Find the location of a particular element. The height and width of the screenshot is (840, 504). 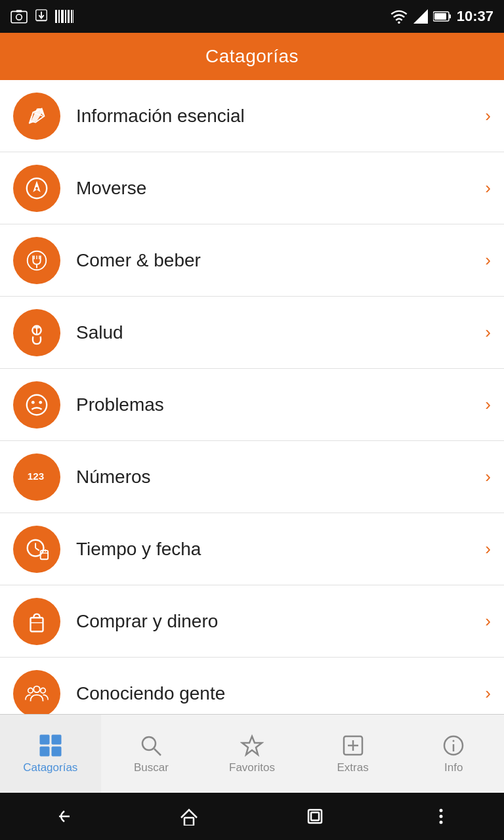

category-item-conociendo-gente: Conociendo gente › is located at coordinates (252, 686).